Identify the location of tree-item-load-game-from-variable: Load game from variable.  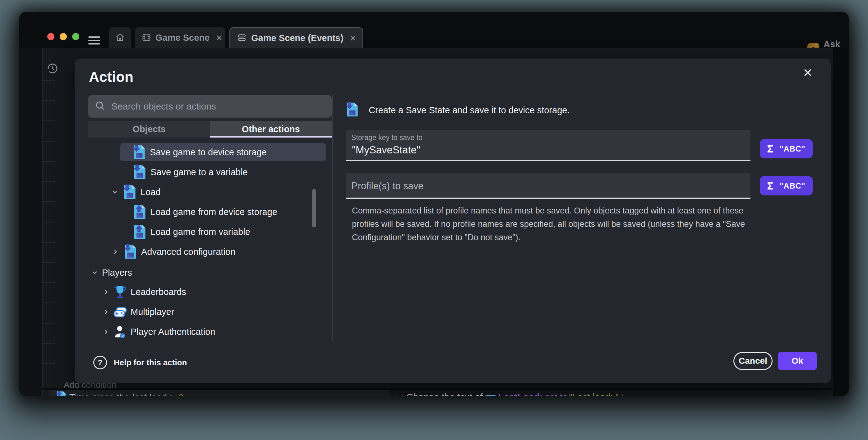
(191, 232).